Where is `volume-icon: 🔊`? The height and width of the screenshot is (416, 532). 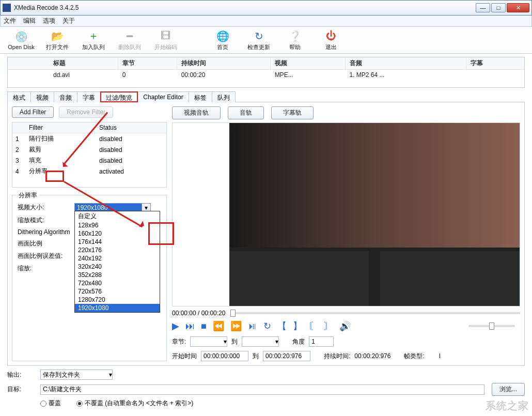 volume-icon: 🔊 is located at coordinates (345, 326).